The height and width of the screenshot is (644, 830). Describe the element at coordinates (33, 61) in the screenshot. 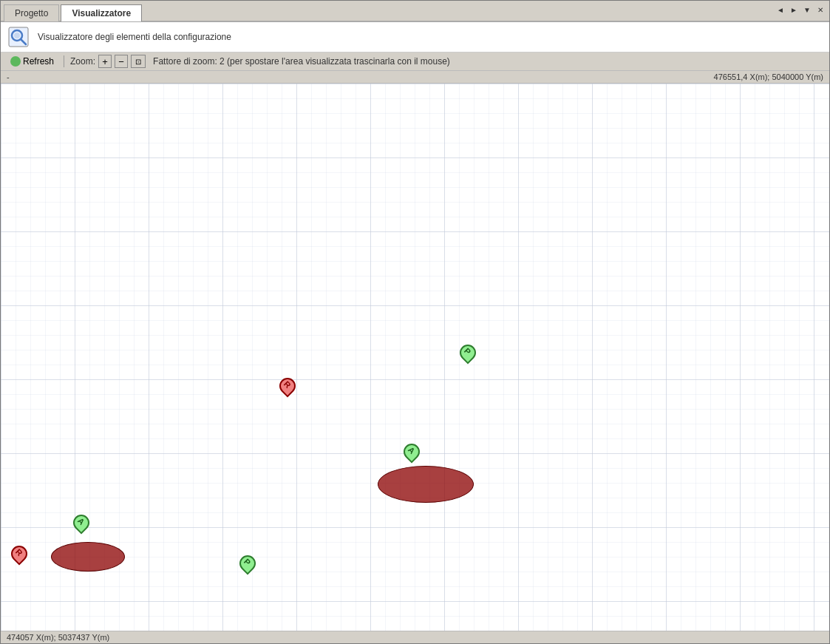

I see `refresh-button: Refresh` at that location.